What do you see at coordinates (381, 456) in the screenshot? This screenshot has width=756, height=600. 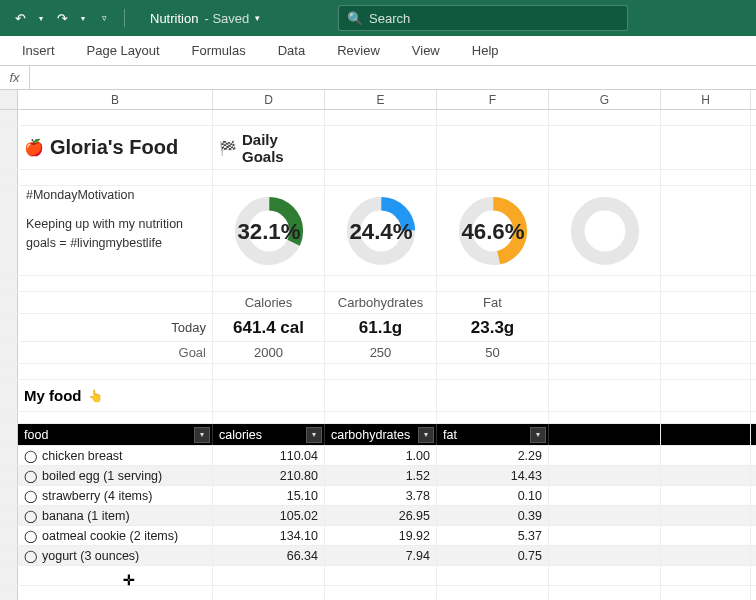 I see `cell-carbs: 1.00` at bounding box center [381, 456].